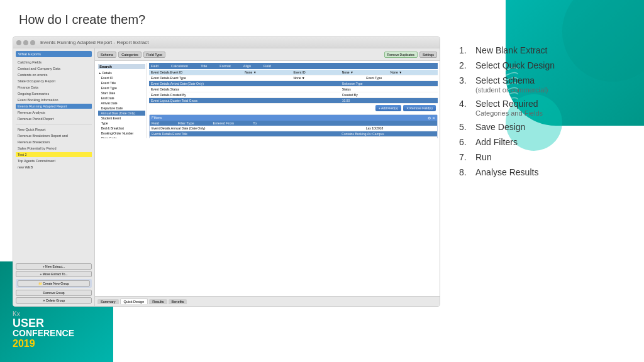  What do you see at coordinates (122, 73) in the screenshot?
I see `tree-details: ▸ Details` at bounding box center [122, 73].